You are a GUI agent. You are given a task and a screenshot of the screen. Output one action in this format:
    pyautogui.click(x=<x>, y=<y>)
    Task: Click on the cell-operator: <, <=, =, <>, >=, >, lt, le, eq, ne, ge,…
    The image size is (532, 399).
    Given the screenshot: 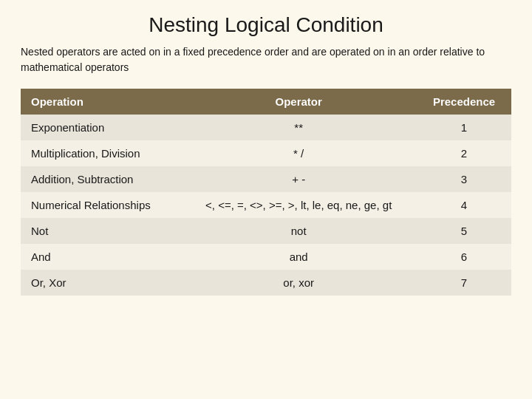 What is the action you would take?
    pyautogui.click(x=299, y=205)
    